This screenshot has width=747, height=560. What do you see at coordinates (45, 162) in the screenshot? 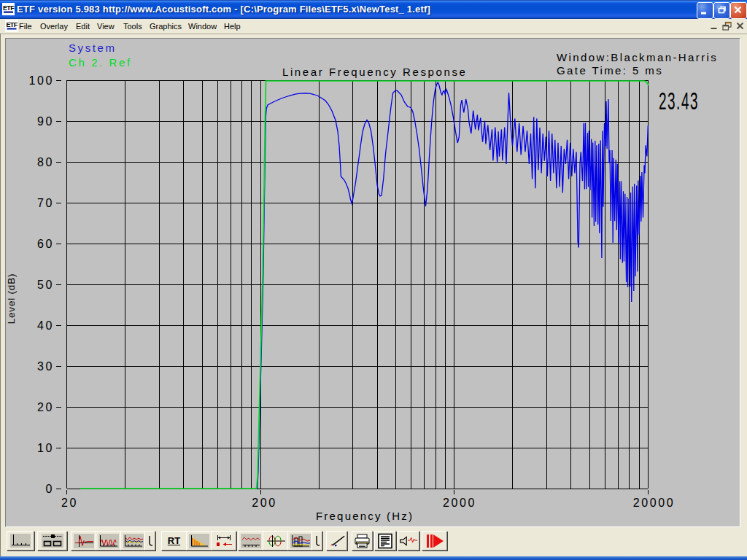
I see `svg-text: 80` at bounding box center [45, 162].